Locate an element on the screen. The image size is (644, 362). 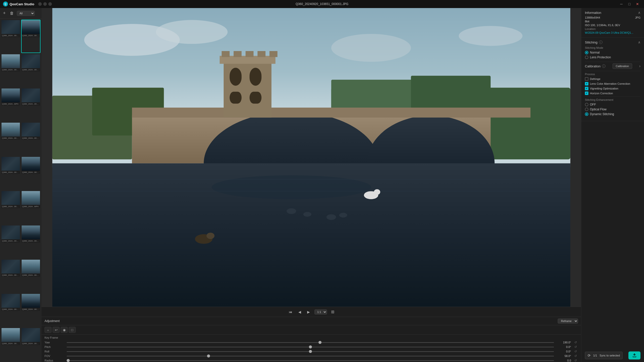
grid-view-button: ⊞ is located at coordinates (333, 312).